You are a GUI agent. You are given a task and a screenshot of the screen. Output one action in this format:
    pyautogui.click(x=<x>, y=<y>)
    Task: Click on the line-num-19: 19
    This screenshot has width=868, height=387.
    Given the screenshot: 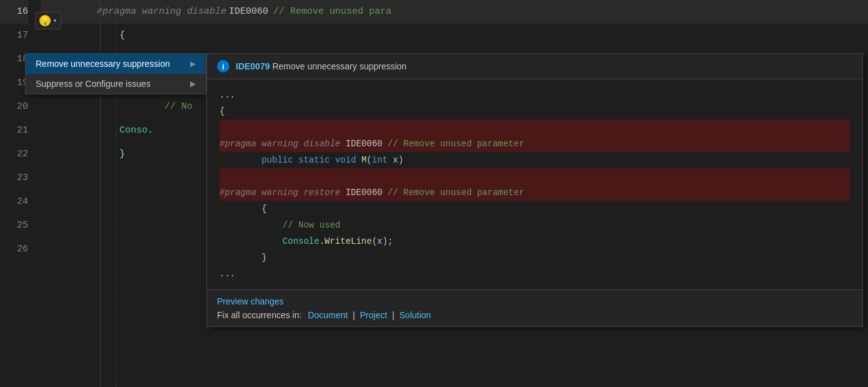 What is the action you would take?
    pyautogui.click(x=14, y=83)
    